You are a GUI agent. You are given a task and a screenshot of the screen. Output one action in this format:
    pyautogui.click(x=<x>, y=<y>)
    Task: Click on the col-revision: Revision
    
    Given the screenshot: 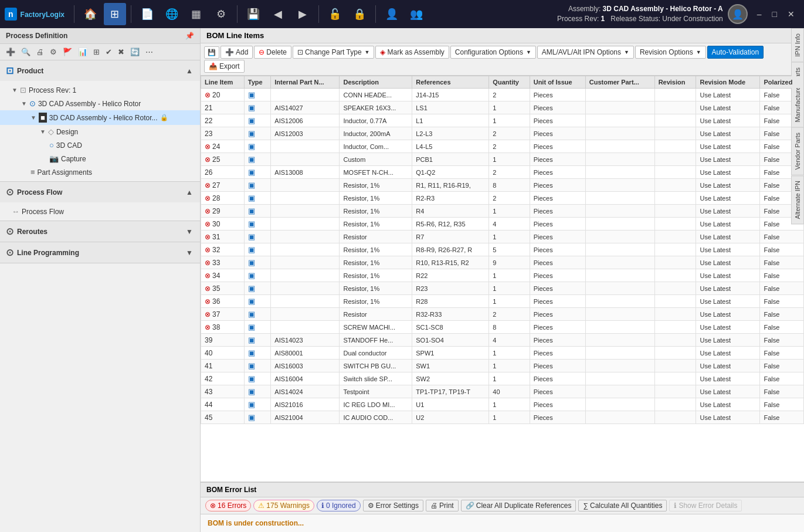 What is the action you would take?
    pyautogui.click(x=676, y=82)
    